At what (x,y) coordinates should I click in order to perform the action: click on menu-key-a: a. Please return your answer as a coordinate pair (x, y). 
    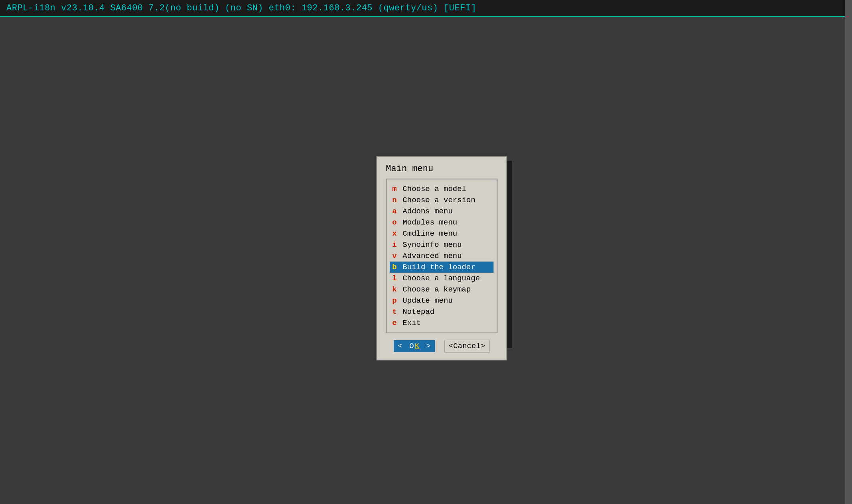
    Looking at the image, I should click on (396, 211).